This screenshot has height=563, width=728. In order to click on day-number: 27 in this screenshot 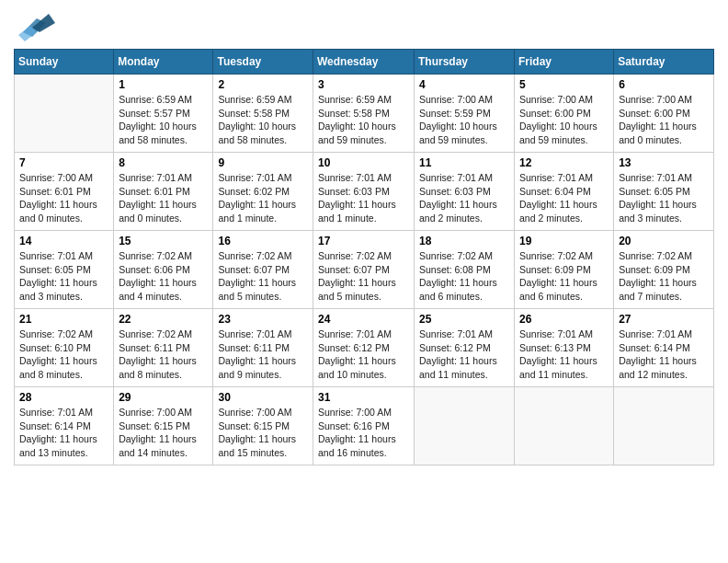, I will do `click(664, 319)`.